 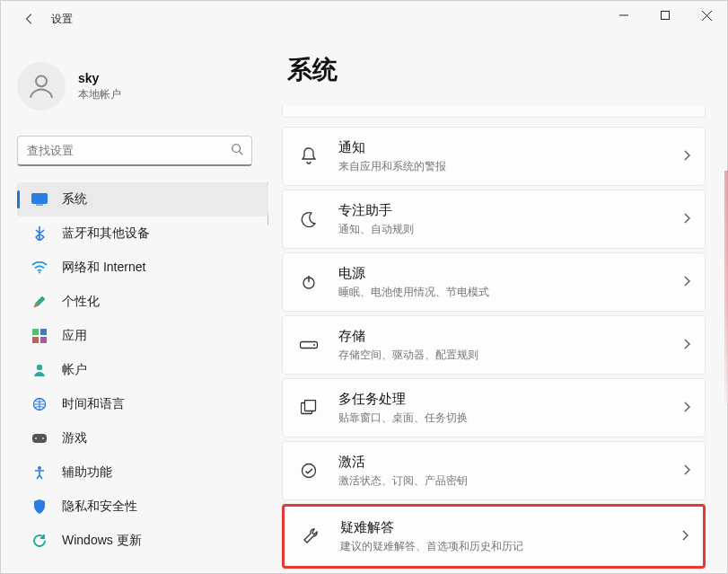 I want to click on card-sub: 睡眠、电池使用情况、节电模式, so click(x=511, y=293).